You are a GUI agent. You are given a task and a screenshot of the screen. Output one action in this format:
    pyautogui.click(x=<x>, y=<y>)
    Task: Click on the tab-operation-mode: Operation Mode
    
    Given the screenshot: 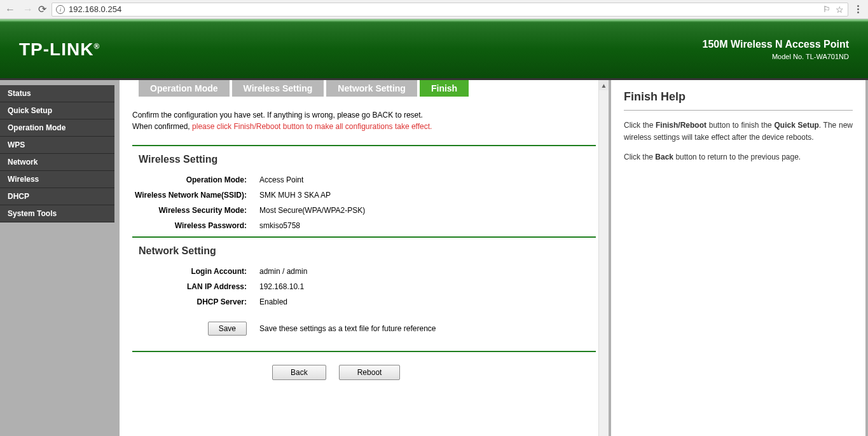 What is the action you would take?
    pyautogui.click(x=184, y=88)
    